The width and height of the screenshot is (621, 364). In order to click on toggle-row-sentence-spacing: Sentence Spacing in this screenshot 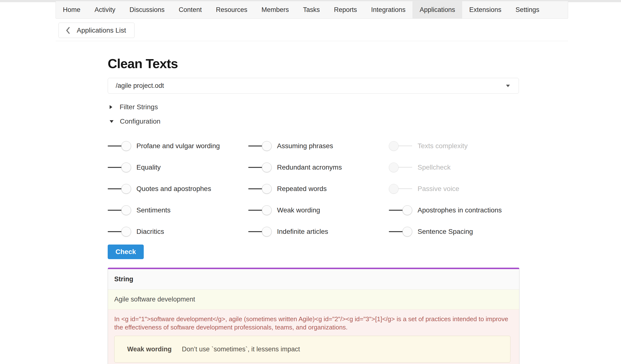, I will do `click(459, 232)`.